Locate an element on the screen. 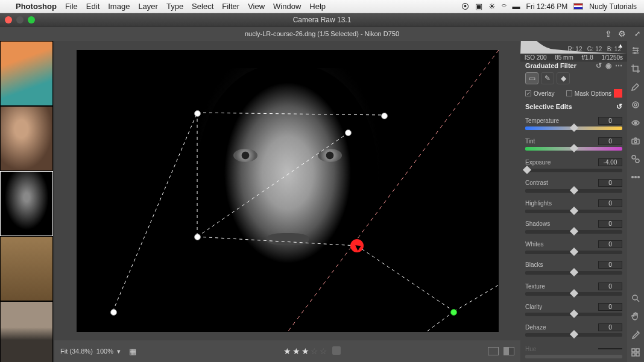 The image size is (644, 362). slider-blacks: Blacks0 is located at coordinates (574, 268).